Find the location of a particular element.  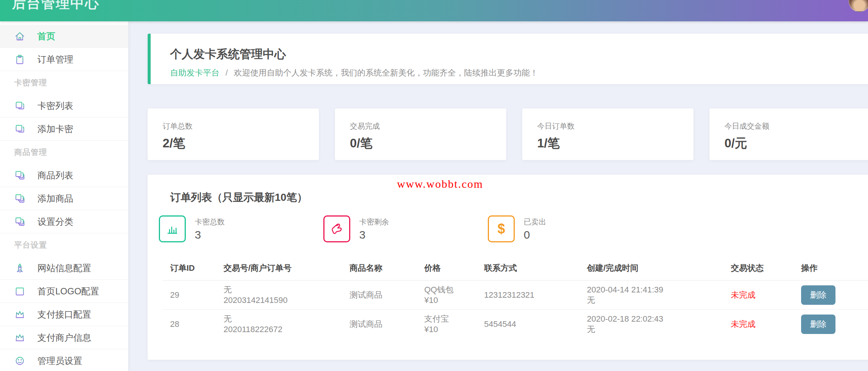

cell-contact: 12312312321 is located at coordinates (535, 295).